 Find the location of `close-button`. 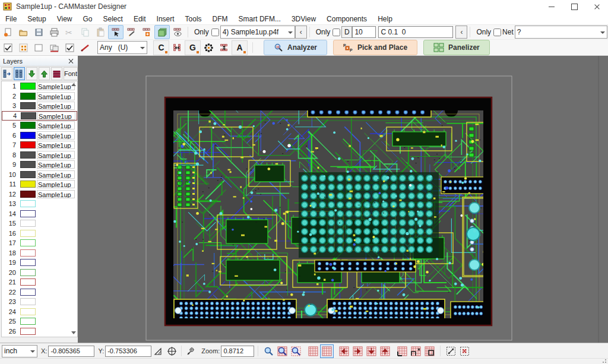

close-button is located at coordinates (597, 7).